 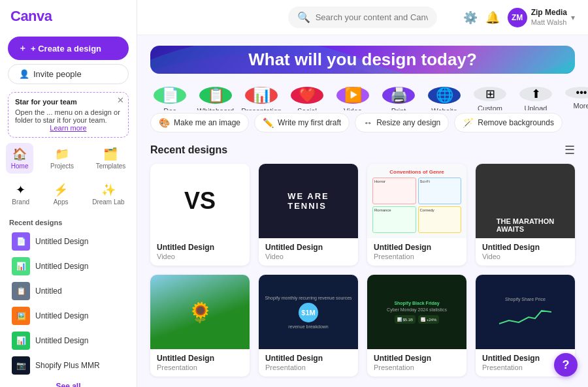 What do you see at coordinates (200, 201) in the screenshot?
I see `vs-thumb: VS` at bounding box center [200, 201].